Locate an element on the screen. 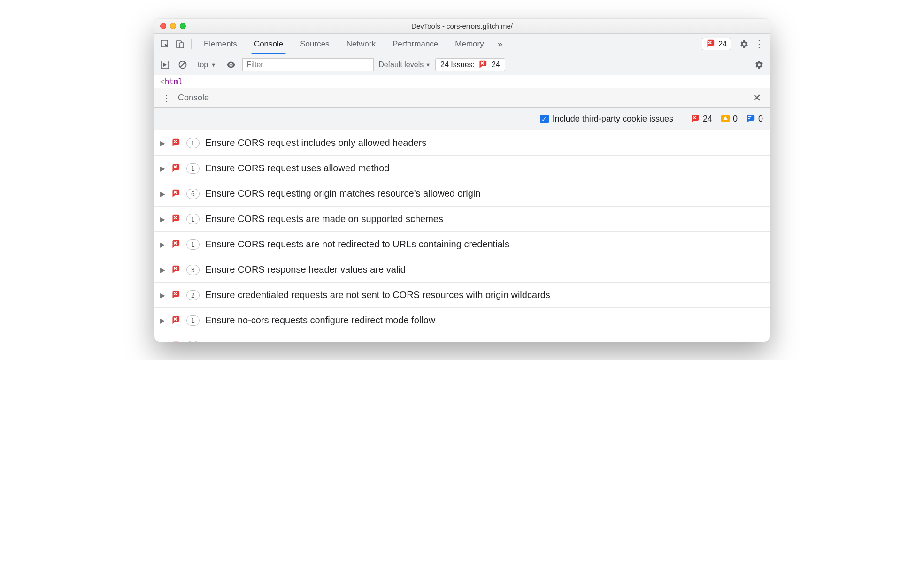  checkbox-checked-icon: ✓ is located at coordinates (545, 119).